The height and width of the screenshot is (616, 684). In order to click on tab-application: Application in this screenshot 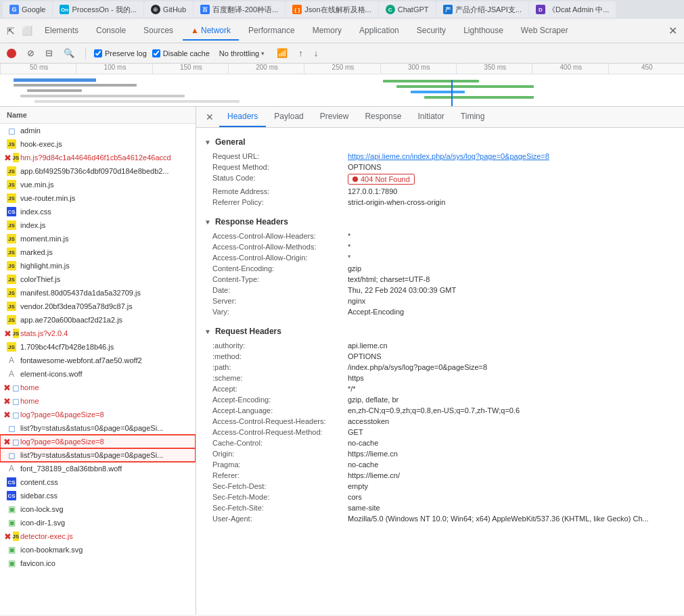, I will do `click(379, 31)`.